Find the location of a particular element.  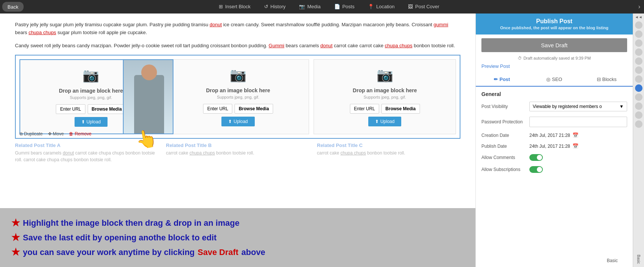

person-body is located at coordinates (149, 105).